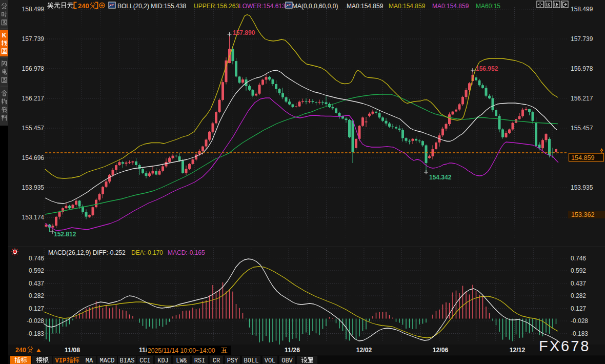 The image size is (605, 364). I want to click on svg-text: 152.812, so click(65, 234).